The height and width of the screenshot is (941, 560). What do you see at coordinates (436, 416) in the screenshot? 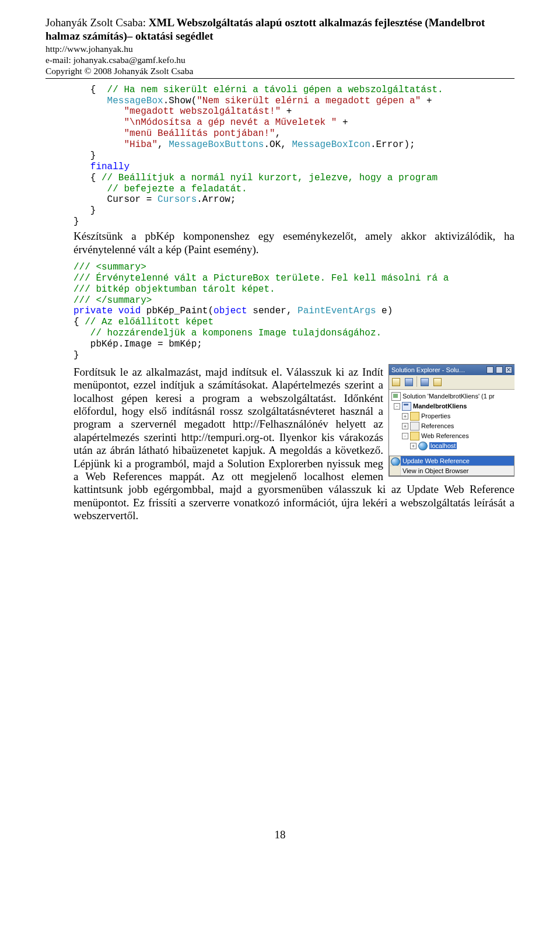
I see `tree-label: Properties` at bounding box center [436, 416].